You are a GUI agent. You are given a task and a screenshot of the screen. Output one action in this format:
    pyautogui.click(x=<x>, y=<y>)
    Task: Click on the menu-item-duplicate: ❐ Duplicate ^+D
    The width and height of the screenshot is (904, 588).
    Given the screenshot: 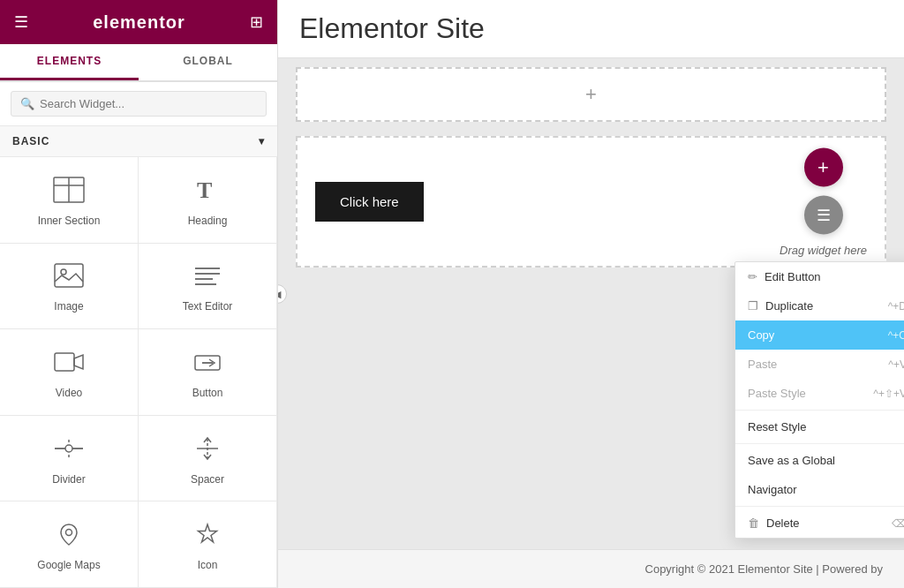 What is the action you would take?
    pyautogui.click(x=819, y=305)
    